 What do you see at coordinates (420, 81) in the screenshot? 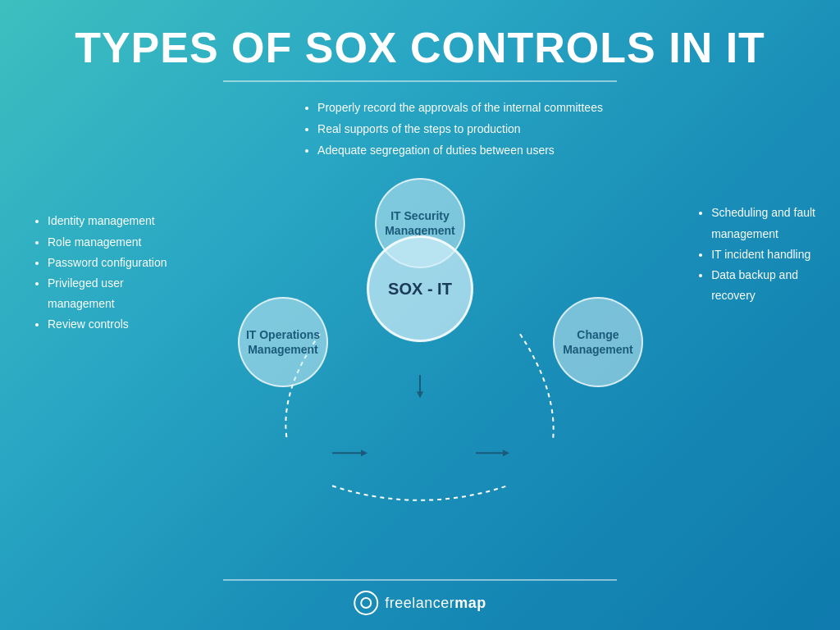
I see `top-divider` at bounding box center [420, 81].